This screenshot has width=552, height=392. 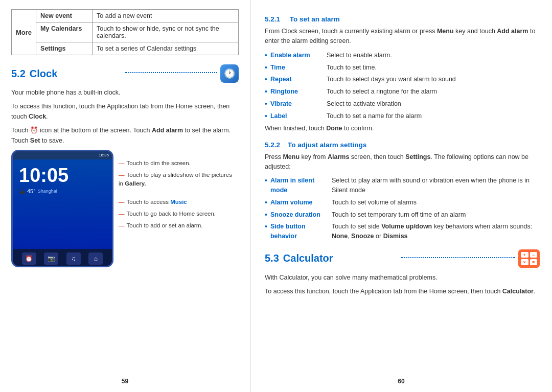 I want to click on callout-text-3: Touch to access Music, so click(x=157, y=202).